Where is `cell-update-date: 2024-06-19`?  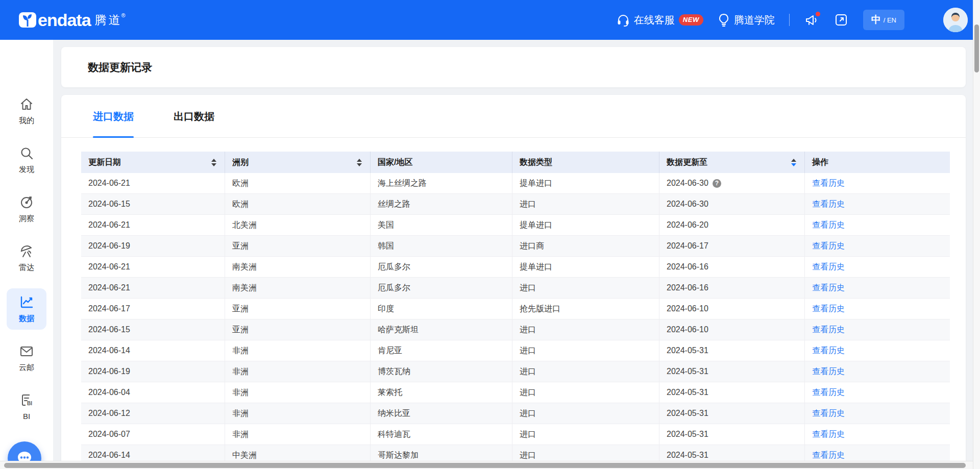 cell-update-date: 2024-06-19 is located at coordinates (153, 372).